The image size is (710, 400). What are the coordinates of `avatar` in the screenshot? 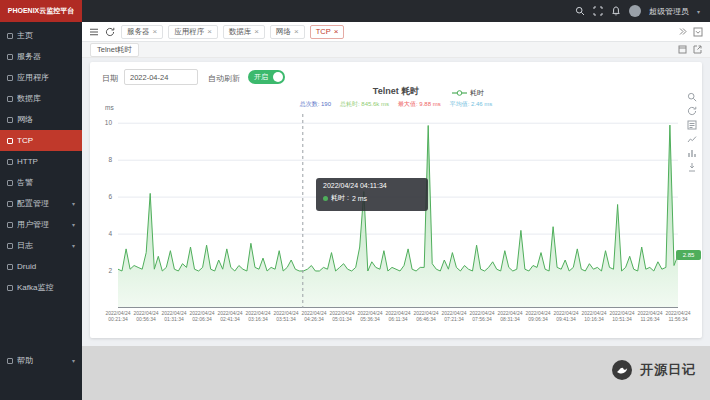 It's located at (635, 11).